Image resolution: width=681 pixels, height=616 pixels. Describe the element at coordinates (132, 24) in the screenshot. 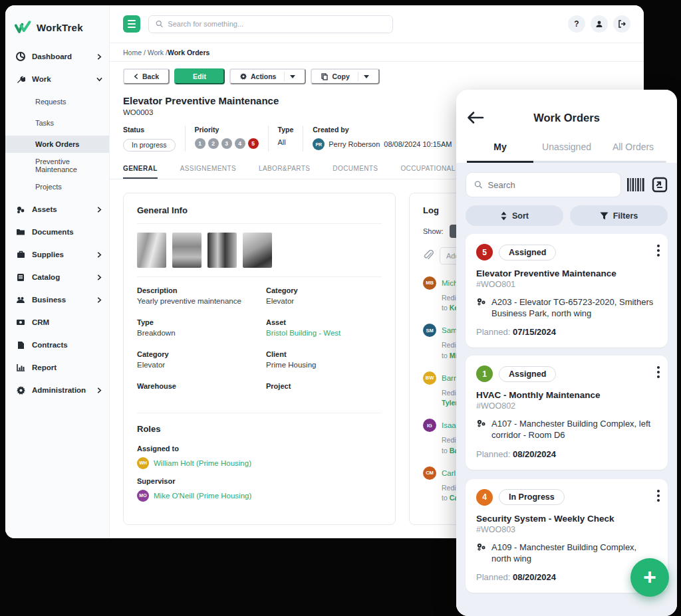

I see `hamburger-menu-button` at that location.